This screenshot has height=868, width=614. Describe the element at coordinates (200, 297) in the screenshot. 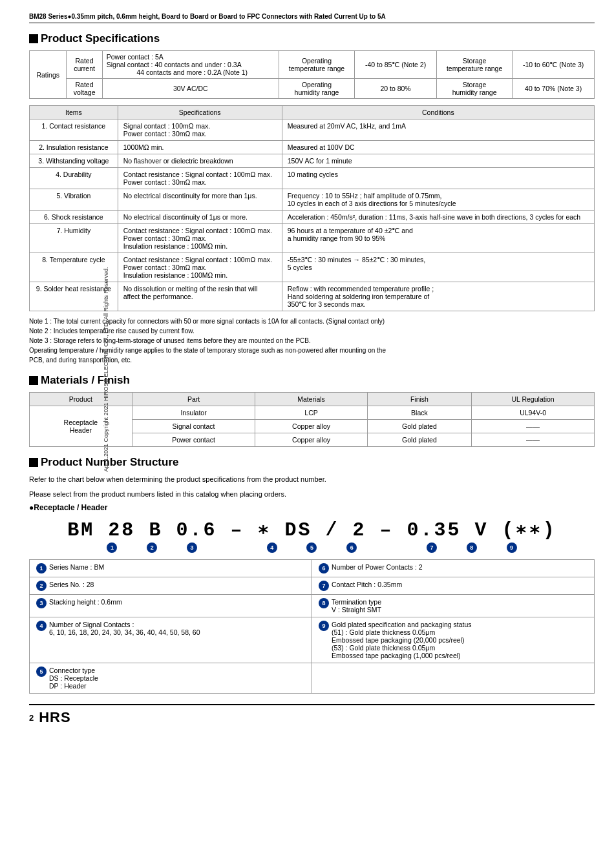

I see `spec-spec: No dissolution or melting of the resin t…` at that location.